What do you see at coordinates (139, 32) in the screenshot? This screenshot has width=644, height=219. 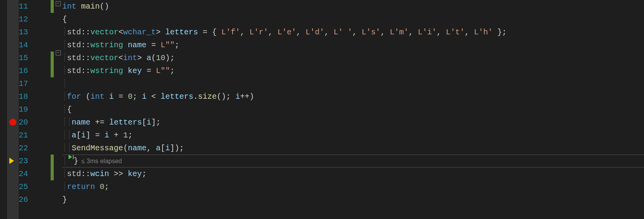 I see `type: wchar_t` at bounding box center [139, 32].